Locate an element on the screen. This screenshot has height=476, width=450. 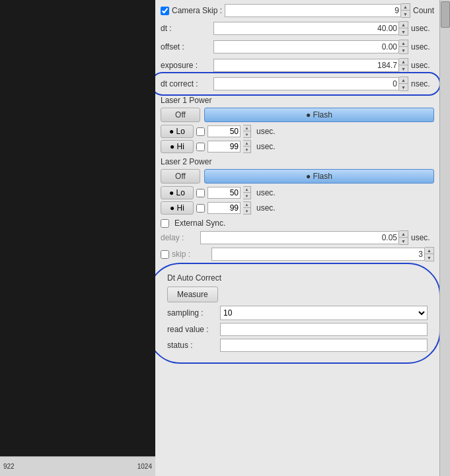
laser2-lo-spinner: ▲ ▼ is located at coordinates (247, 193).